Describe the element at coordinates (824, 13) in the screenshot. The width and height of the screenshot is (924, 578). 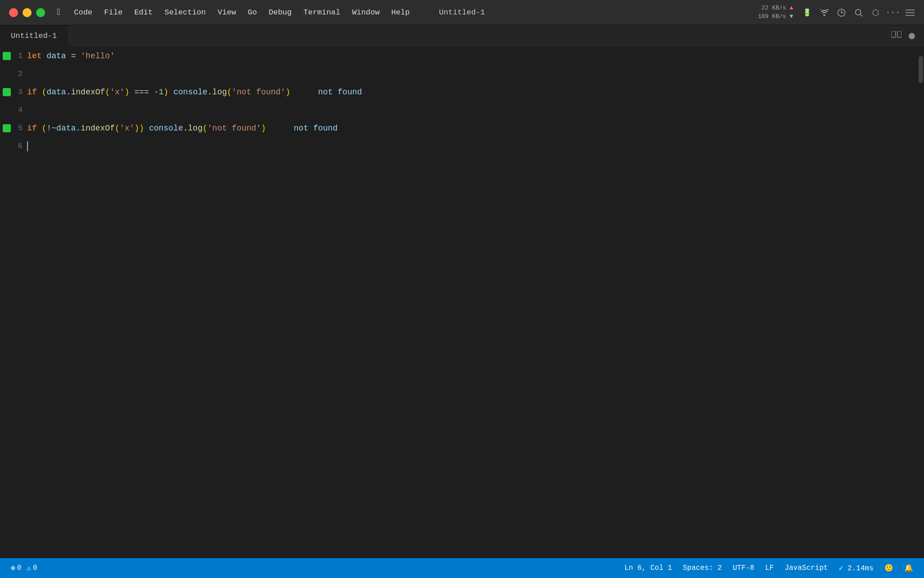
I see `wifi-icon` at that location.